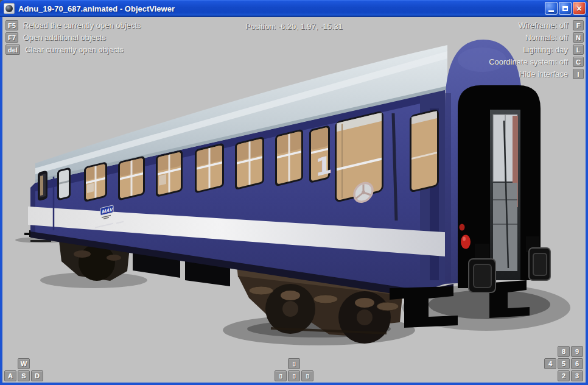 This screenshot has height=385, width=588. I want to click on key-del: del, so click(13, 50).